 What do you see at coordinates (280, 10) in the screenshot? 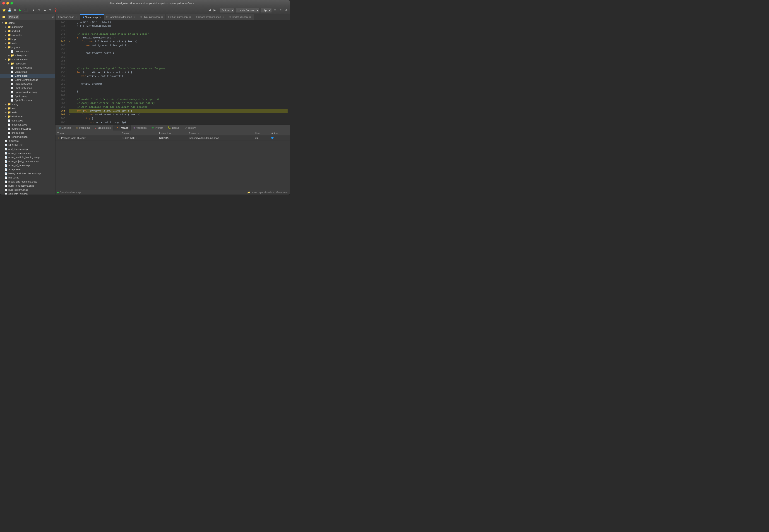
I see `export-btn: ↗` at bounding box center [280, 10].